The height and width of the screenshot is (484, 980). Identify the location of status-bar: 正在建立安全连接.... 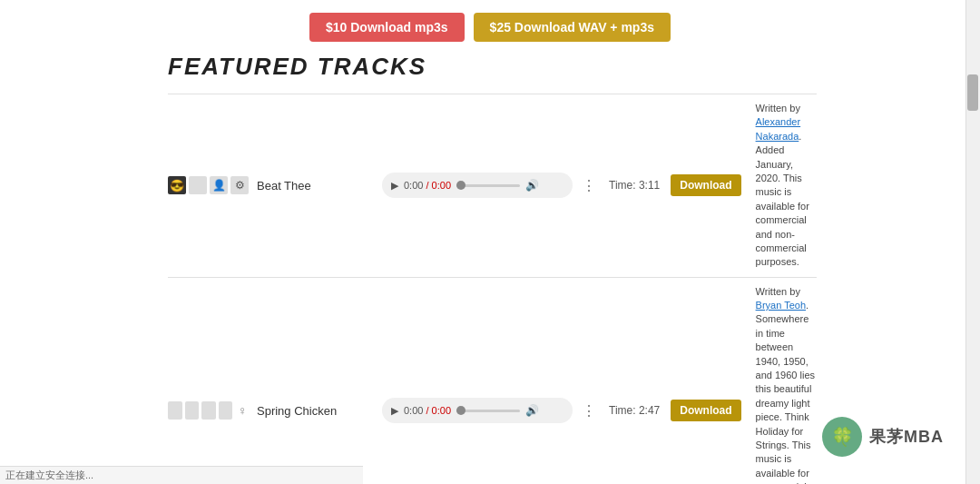
(181, 475).